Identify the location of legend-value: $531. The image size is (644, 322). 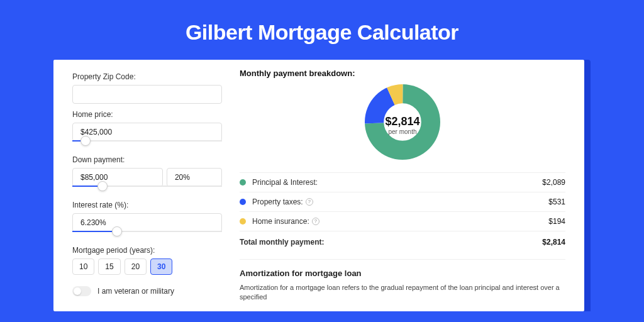
(557, 202).